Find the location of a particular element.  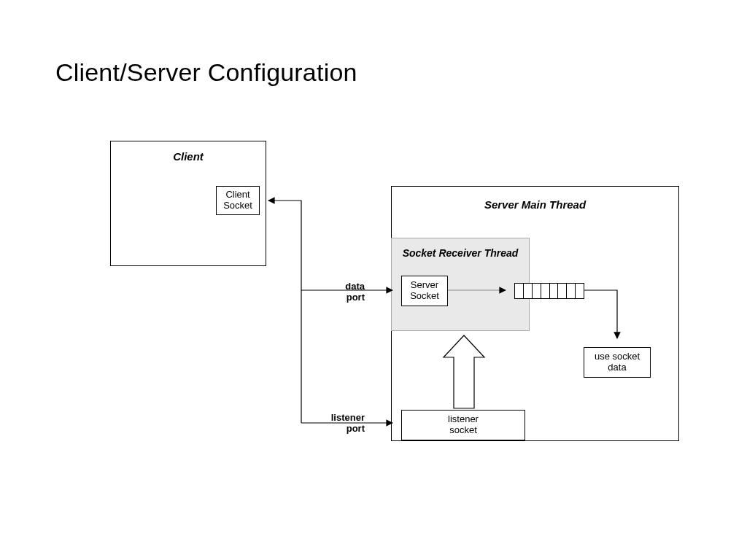

listener-port-label: listenerport is located at coordinates (340, 424).